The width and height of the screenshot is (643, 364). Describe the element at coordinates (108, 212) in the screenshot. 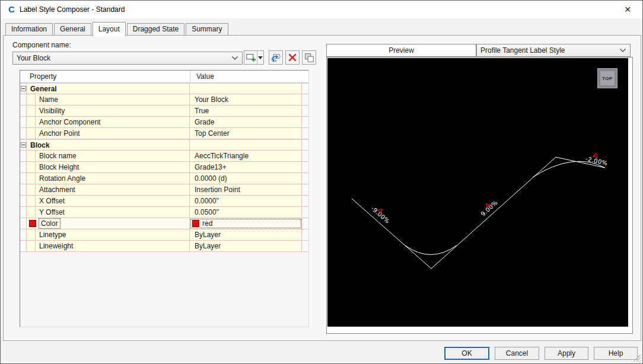

I see `property-cell: Y Offset` at that location.